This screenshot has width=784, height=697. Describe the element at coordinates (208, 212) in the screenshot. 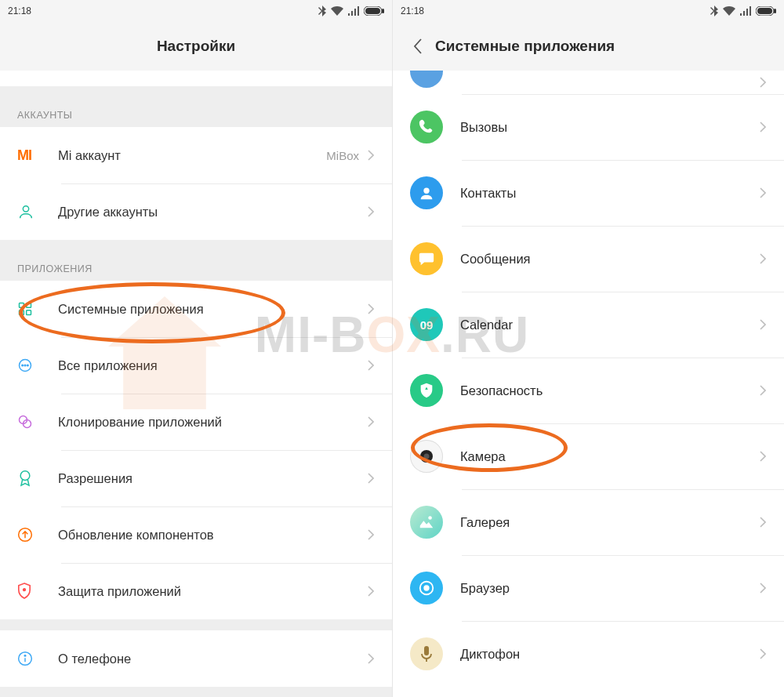

I see `row-label: Другие аккаунты` at that location.